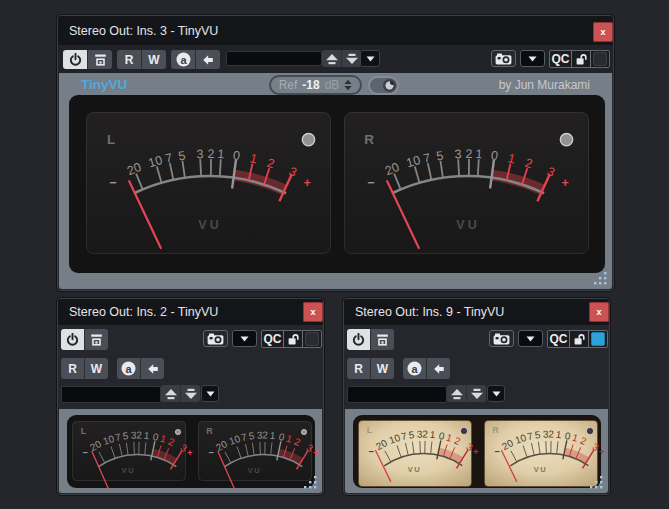 This screenshot has width=669, height=509. What do you see at coordinates (336, 30) in the screenshot?
I see `titlebar: Stereo Out: Ins. 3 - TinyVU x` at bounding box center [336, 30].